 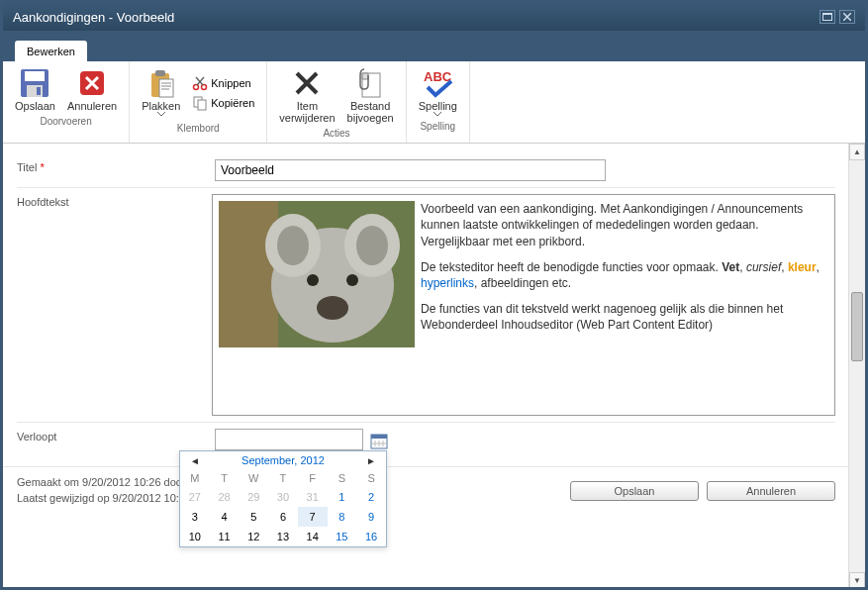 I want to click on content-image, so click(x=317, y=274).